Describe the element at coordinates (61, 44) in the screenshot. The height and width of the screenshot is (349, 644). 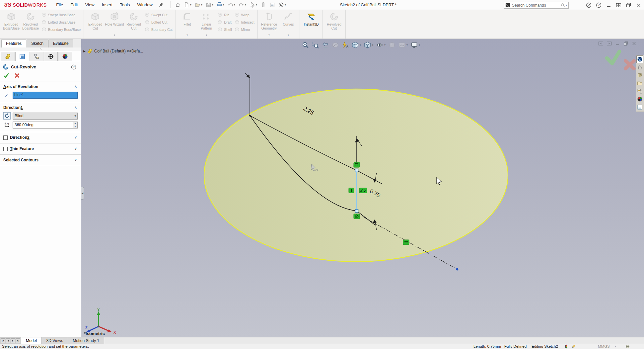
I see `tab-evaluate: Evaluate` at that location.